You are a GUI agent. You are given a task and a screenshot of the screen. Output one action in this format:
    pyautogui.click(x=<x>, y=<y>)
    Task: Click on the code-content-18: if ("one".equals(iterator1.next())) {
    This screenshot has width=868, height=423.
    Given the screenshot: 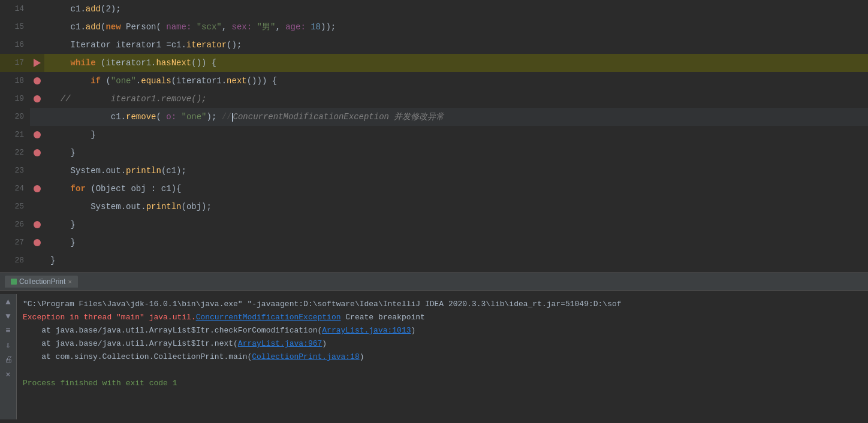 What is the action you would take?
    pyautogui.click(x=456, y=81)
    